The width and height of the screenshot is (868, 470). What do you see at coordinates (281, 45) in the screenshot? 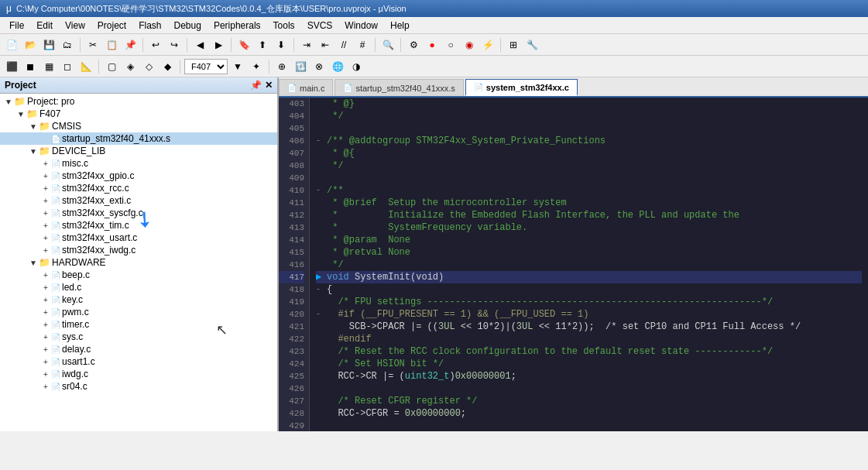
I see `bookmark-next-button: ⬇` at bounding box center [281, 45].